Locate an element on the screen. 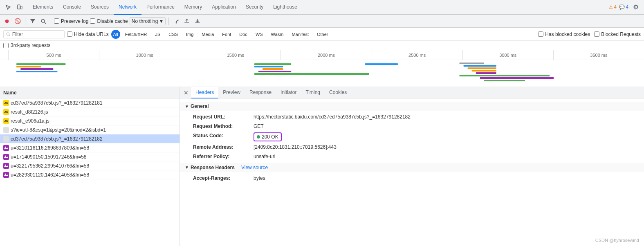 The width and height of the screenshot is (644, 246). search-icon is located at coordinates (43, 21).